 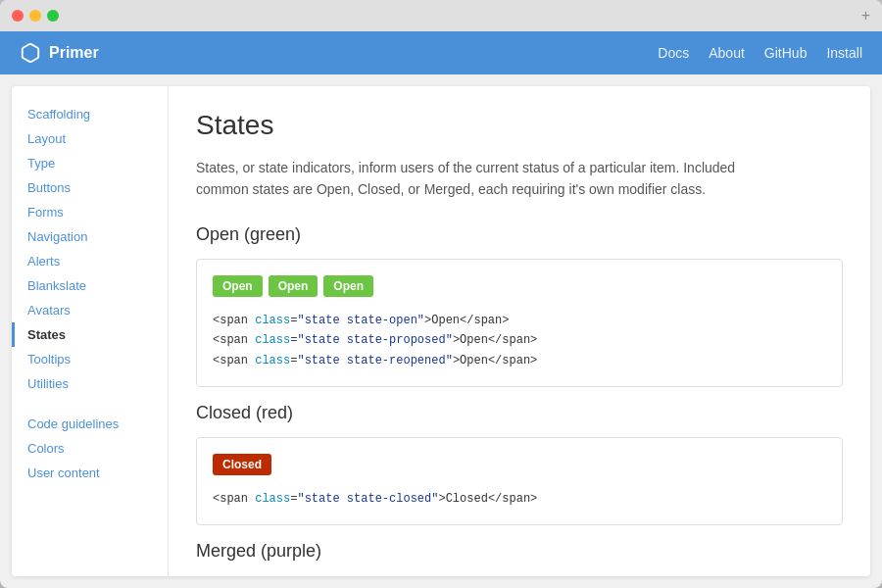 I want to click on open-code-block: <span class="state state-open">Open</spa…, so click(x=519, y=341).